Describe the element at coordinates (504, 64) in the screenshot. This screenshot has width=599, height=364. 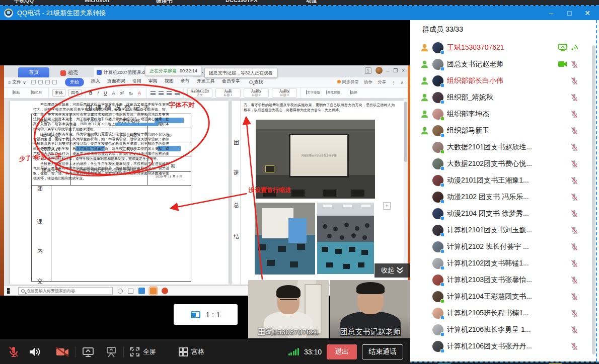
I see `member-row: 团总支书记赵老师` at that location.